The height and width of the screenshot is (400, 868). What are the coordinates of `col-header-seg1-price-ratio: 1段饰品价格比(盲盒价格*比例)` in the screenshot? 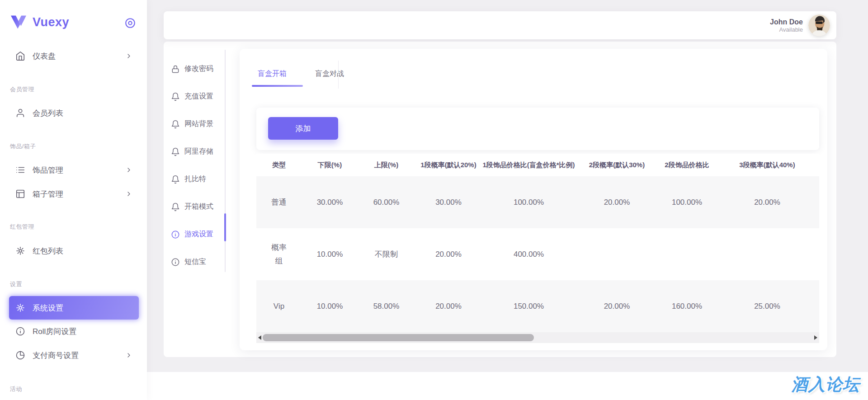 It's located at (529, 165).